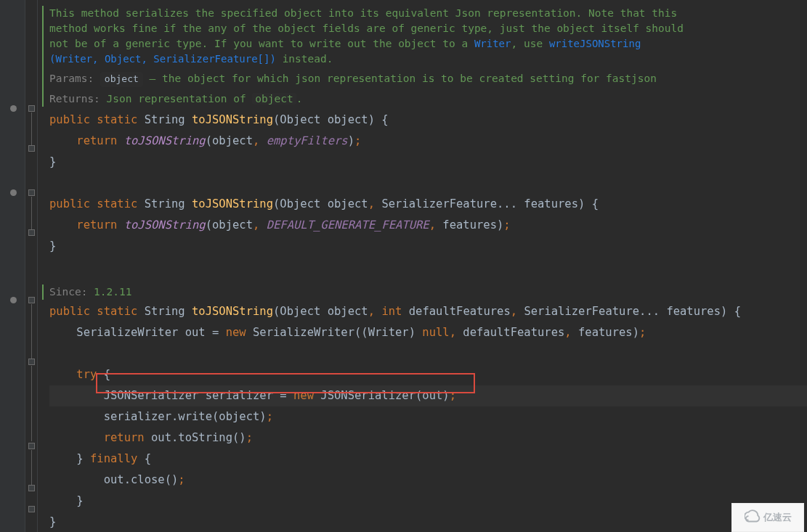 The height and width of the screenshot is (532, 807). Describe the element at coordinates (429, 225) in the screenshot. I see `code-line: return toJSONString(object, DEFAULT_GENE…` at that location.